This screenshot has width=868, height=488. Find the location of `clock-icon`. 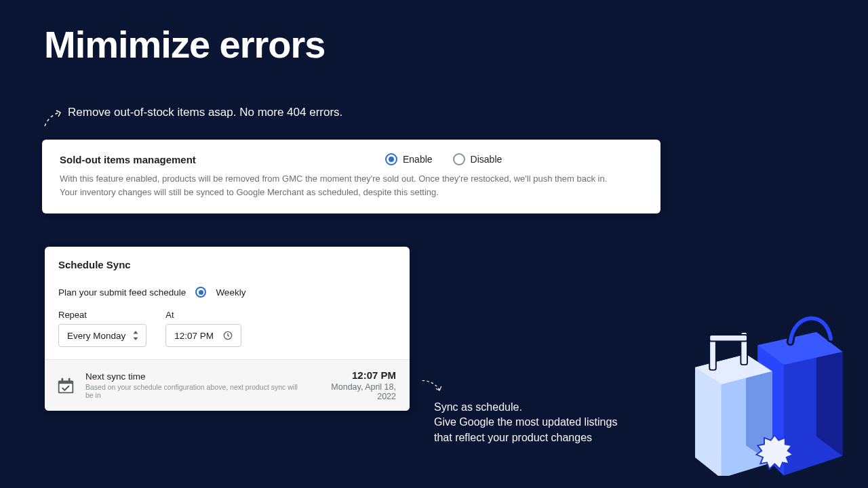

clock-icon is located at coordinates (228, 336).